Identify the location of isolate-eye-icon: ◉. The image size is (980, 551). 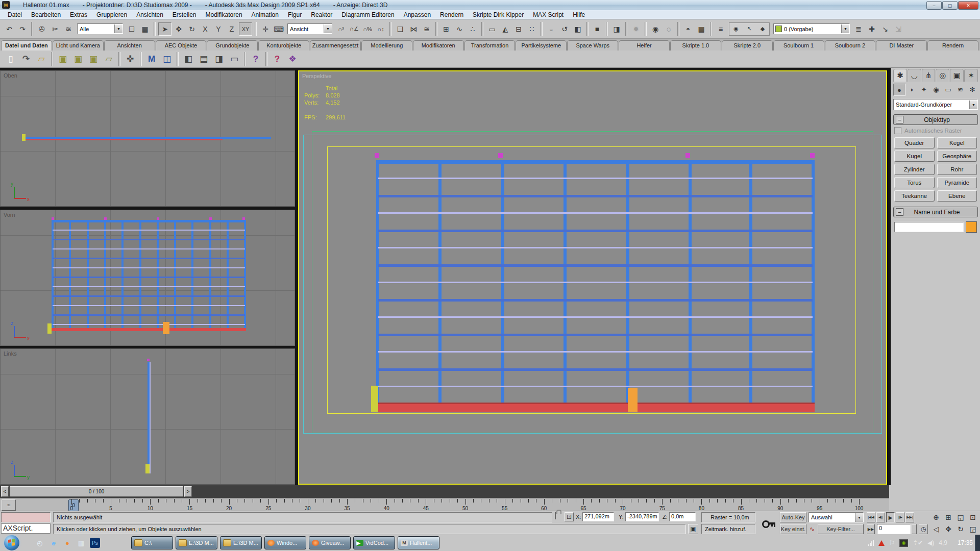
(736, 29).